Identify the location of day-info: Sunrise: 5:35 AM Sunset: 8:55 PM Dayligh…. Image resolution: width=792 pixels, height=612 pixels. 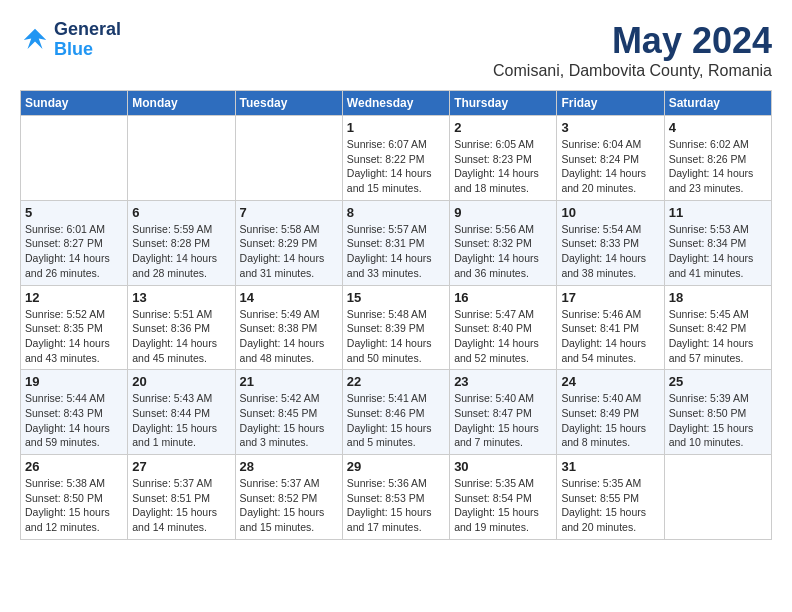
(610, 506).